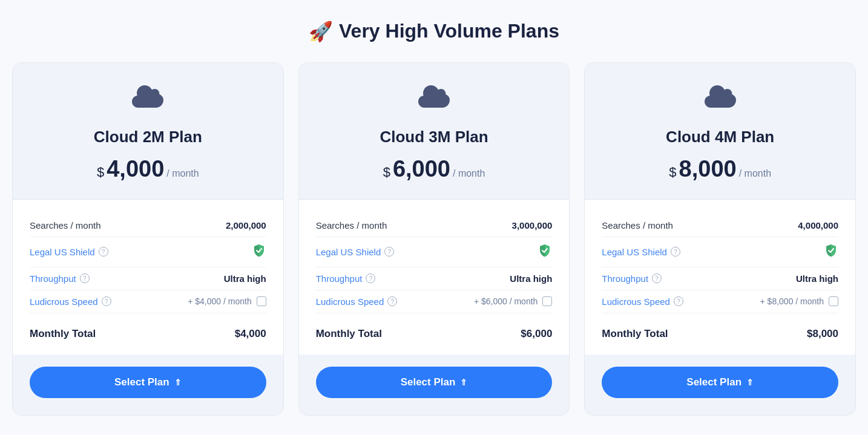 This screenshot has height=435, width=868. Describe the element at coordinates (148, 169) in the screenshot. I see `plan-price-cloud-2m: $ 4,000 / month` at that location.